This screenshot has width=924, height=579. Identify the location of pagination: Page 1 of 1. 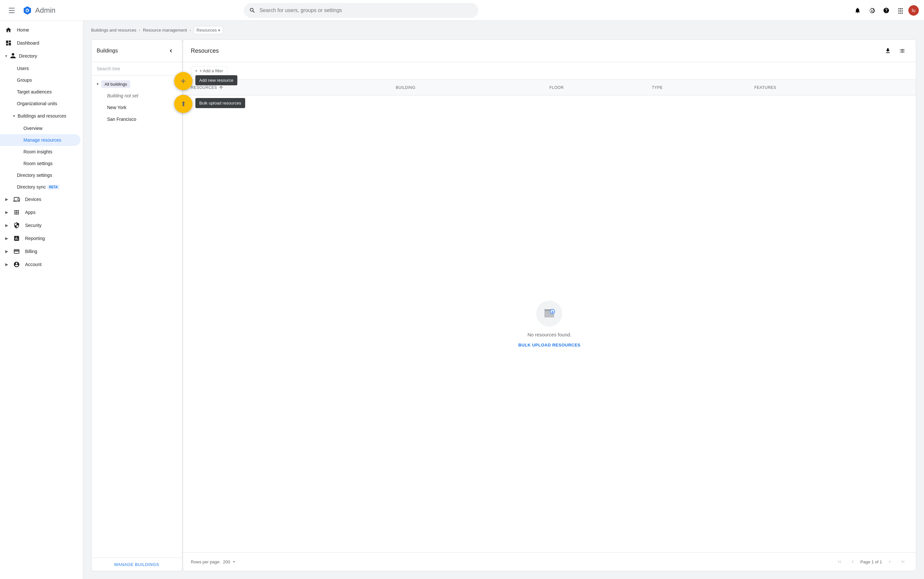
(871, 562).